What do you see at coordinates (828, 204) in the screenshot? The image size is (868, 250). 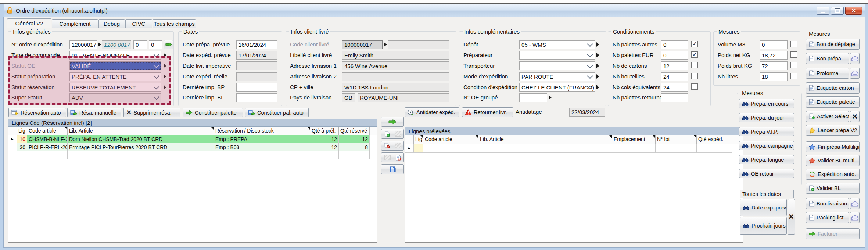 I see `bon-livraison-button: Bon livraison` at bounding box center [828, 204].